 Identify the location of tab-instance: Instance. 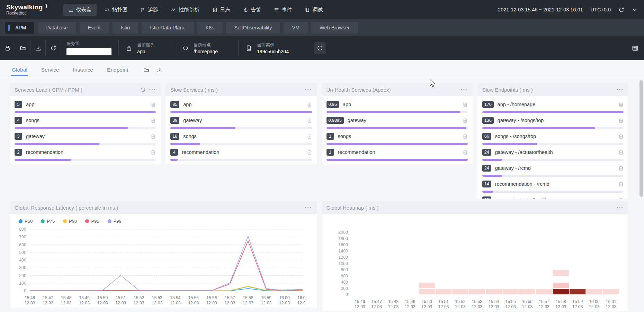
(83, 70).